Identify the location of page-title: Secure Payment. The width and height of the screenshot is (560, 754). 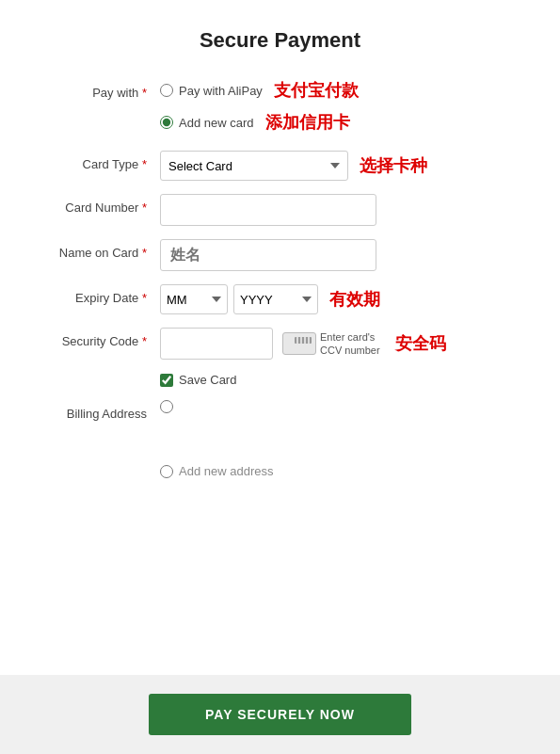
(280, 40).